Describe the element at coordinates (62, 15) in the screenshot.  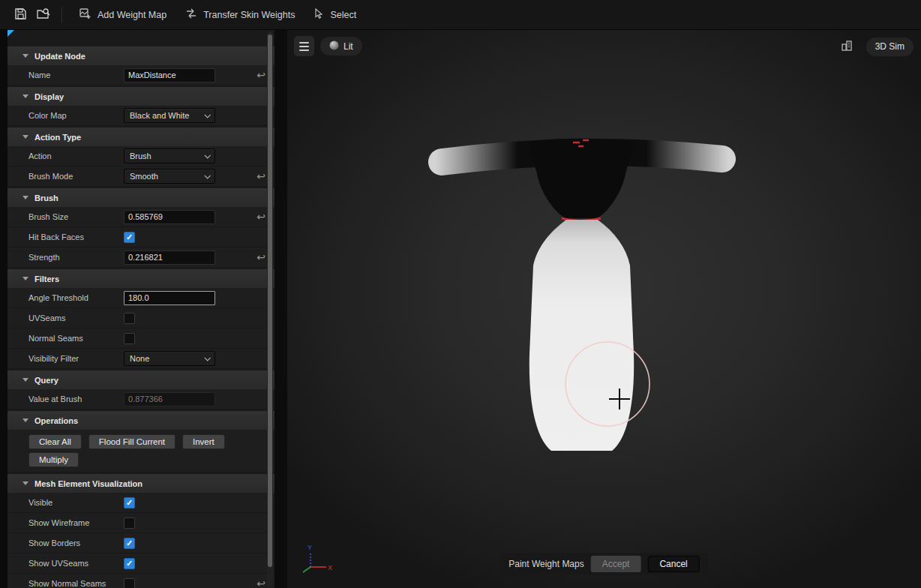
I see `toolbar-separator` at that location.